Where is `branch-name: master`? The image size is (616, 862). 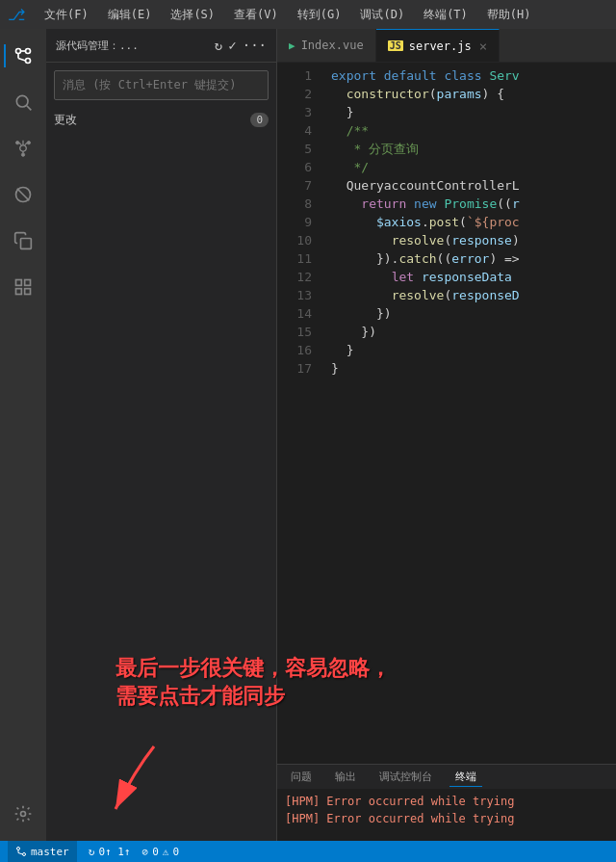 branch-name: master is located at coordinates (50, 851).